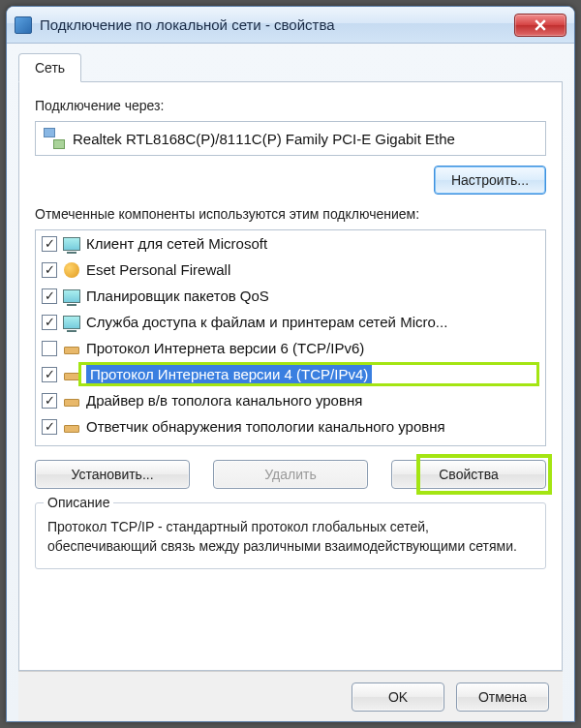 The width and height of the screenshot is (581, 728). Describe the element at coordinates (290, 474) in the screenshot. I see `remove-button: Удалить` at that location.